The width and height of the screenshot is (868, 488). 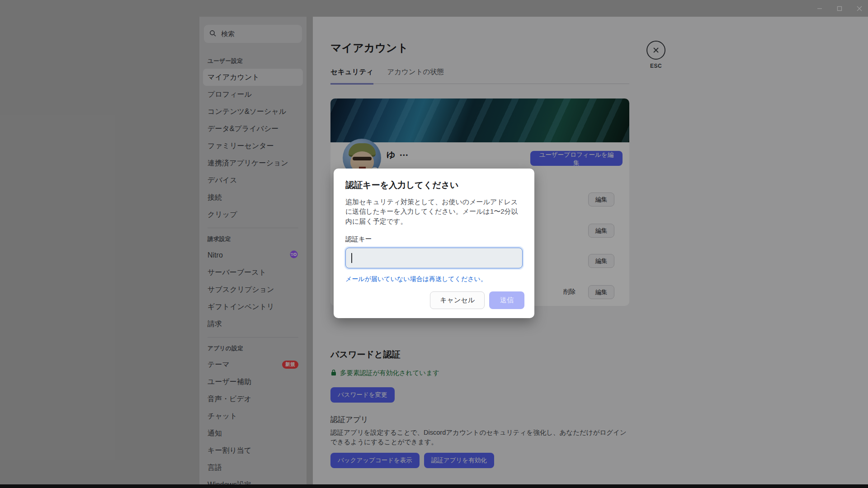 What do you see at coordinates (434, 258) in the screenshot?
I see `verification-key-input` at bounding box center [434, 258].